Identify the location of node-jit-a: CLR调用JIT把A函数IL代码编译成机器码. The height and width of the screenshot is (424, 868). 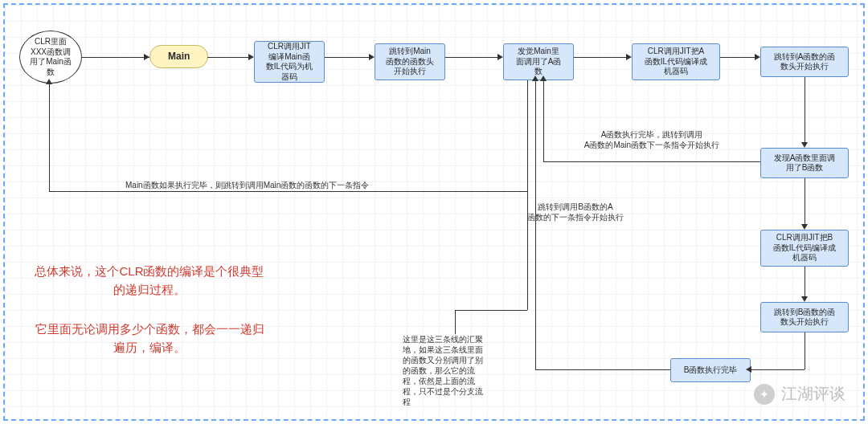
(676, 62).